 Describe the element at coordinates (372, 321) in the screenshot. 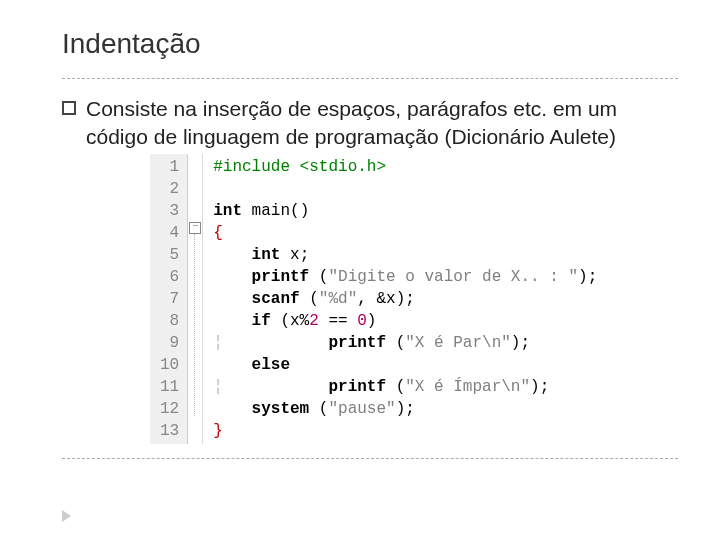

I see `code-token: )` at that location.